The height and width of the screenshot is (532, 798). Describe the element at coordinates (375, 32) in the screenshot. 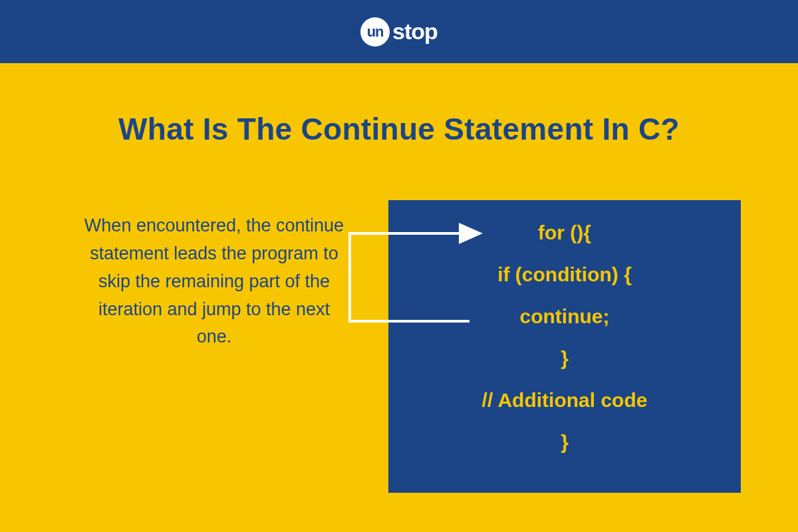

I see `logo-circle-text: un` at that location.